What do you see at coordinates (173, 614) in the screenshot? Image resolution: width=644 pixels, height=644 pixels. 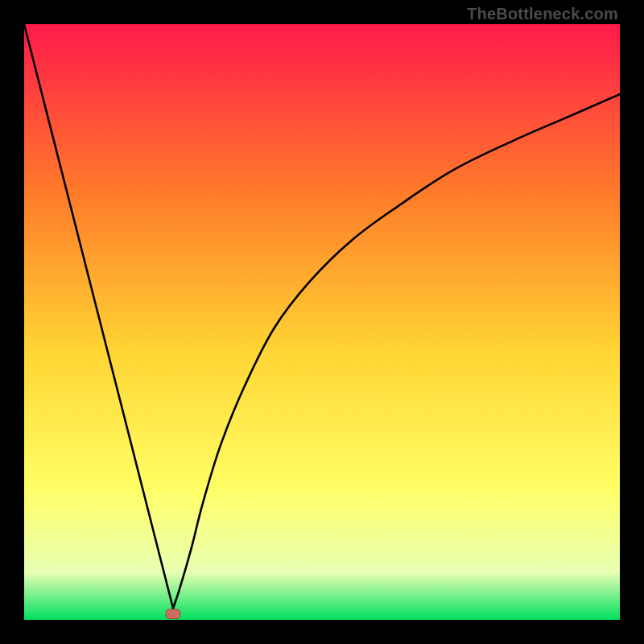 I see `minimum-marker` at bounding box center [173, 614].